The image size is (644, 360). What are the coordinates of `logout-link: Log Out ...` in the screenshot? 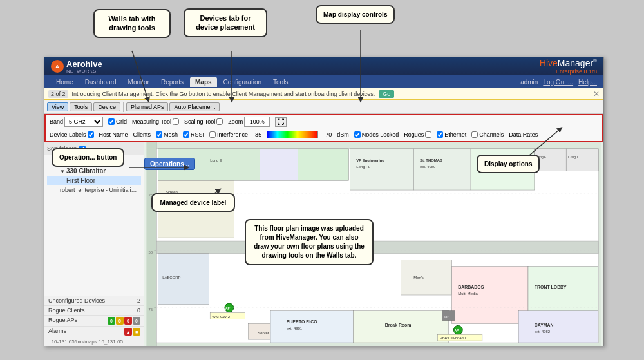 It's located at (558, 82).